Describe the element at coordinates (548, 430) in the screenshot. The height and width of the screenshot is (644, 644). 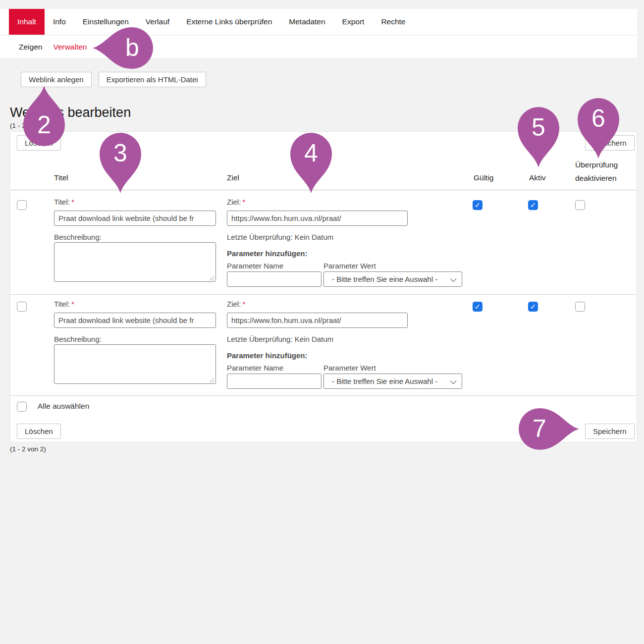
I see `annotation-pin-7: 7` at that location.